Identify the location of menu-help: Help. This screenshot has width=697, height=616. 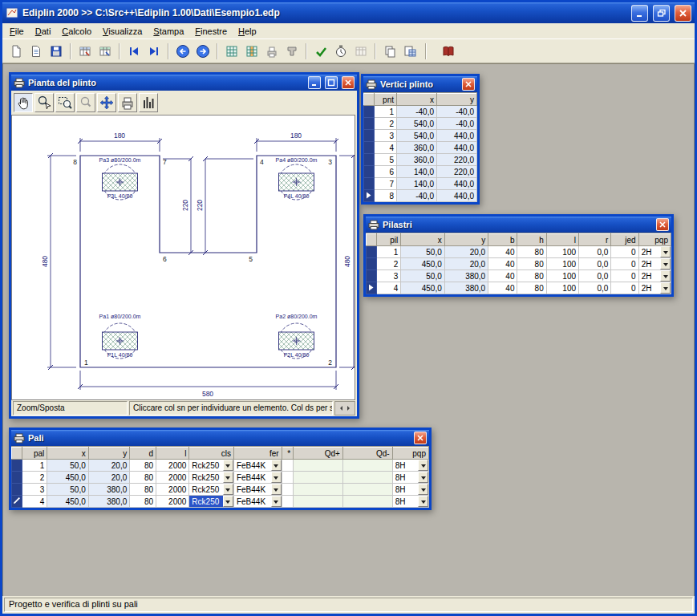
(247, 31).